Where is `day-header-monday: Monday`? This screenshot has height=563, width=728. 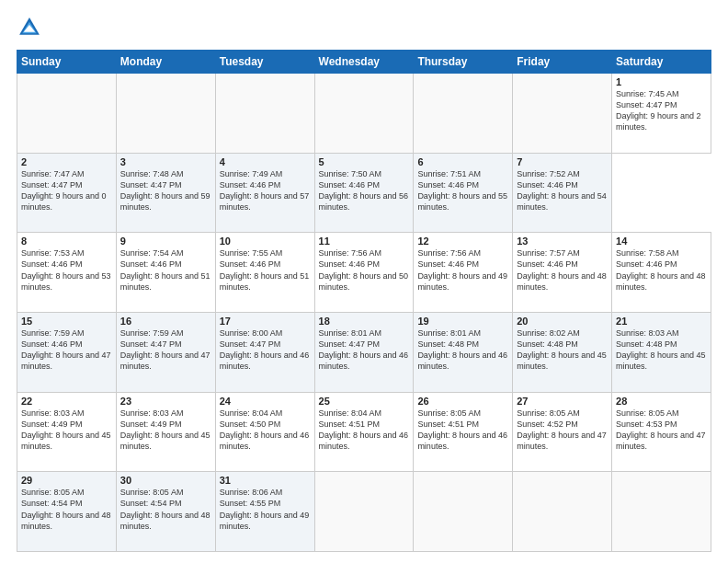
day-header-monday: Monday is located at coordinates (165, 63).